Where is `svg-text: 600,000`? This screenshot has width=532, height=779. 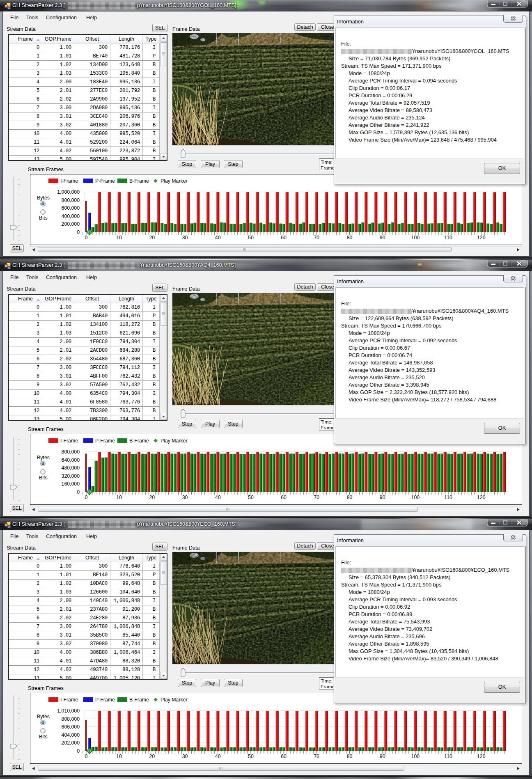 svg-text: 600,000 is located at coordinates (71, 208).